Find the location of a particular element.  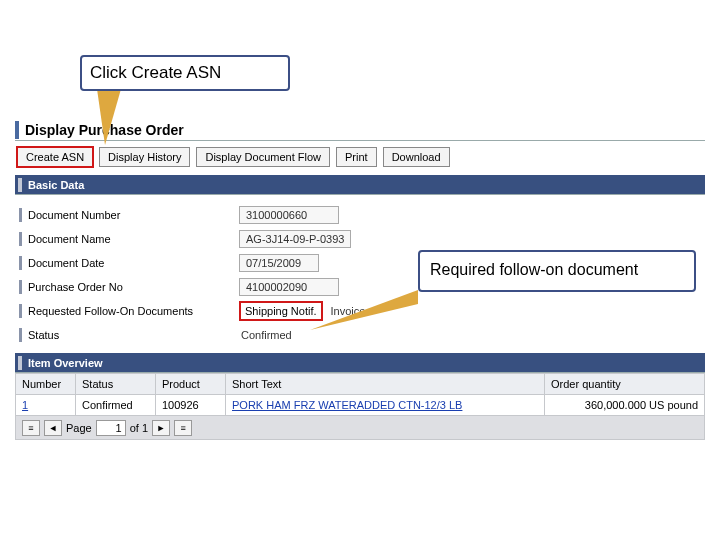

callout-required-follow-on: Required follow-on document is located at coordinates (557, 271).